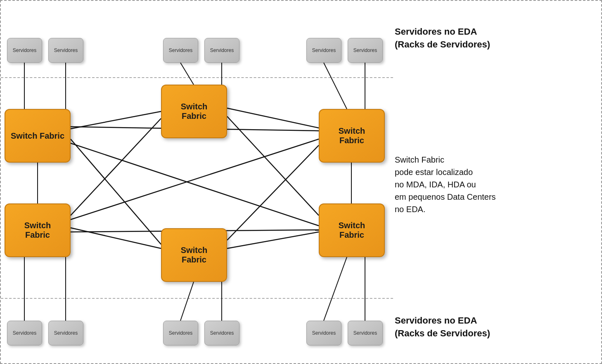 This screenshot has height=364, width=602. Describe the element at coordinates (38, 230) in the screenshot. I see `switch-fabric-left-bottom: SwitchFabric` at that location.